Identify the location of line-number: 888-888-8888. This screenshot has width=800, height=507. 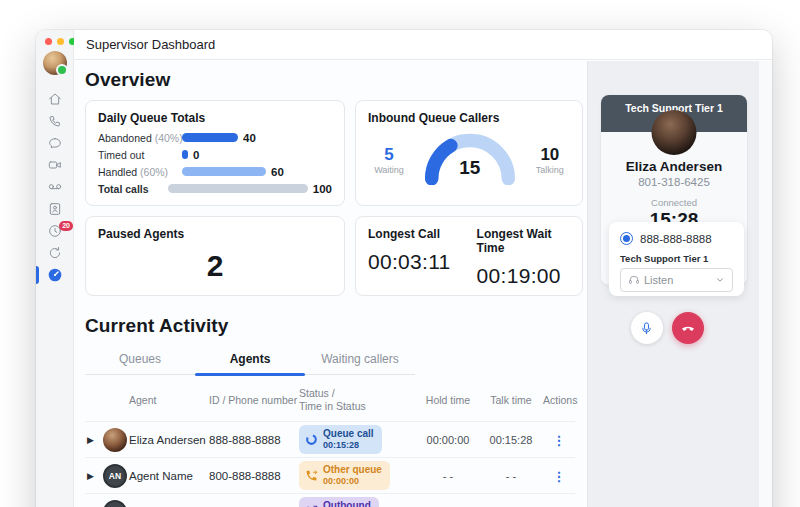
(676, 239).